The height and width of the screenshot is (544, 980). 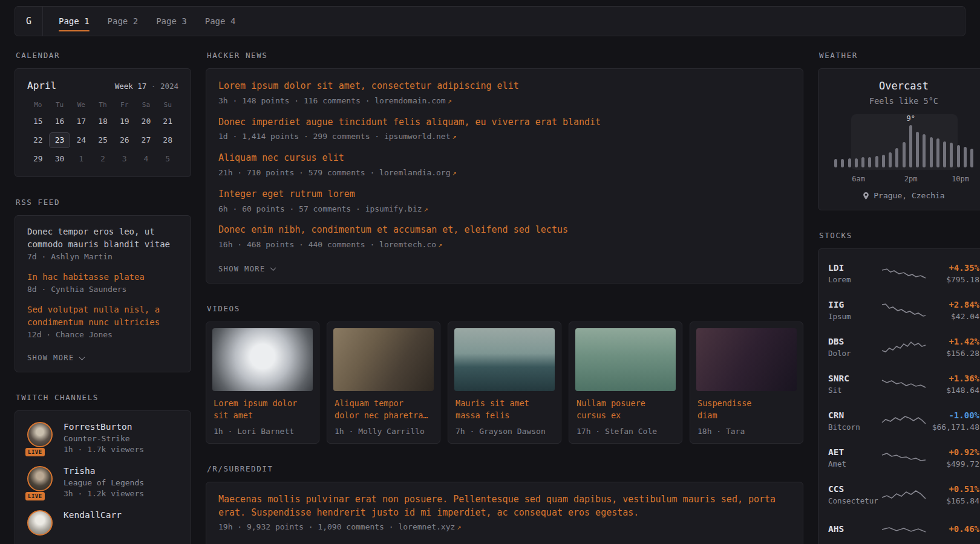 I want to click on video-card: Lorem ipsum dolor sit amet consectetu… 1…, so click(x=263, y=383).